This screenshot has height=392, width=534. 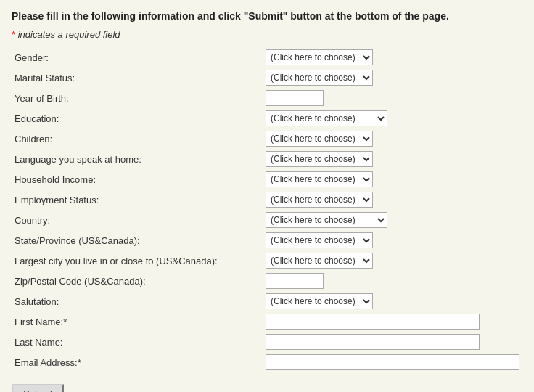 I want to click on marital-status-select: (Click here to choose) Single Married Di…, so click(x=319, y=78).